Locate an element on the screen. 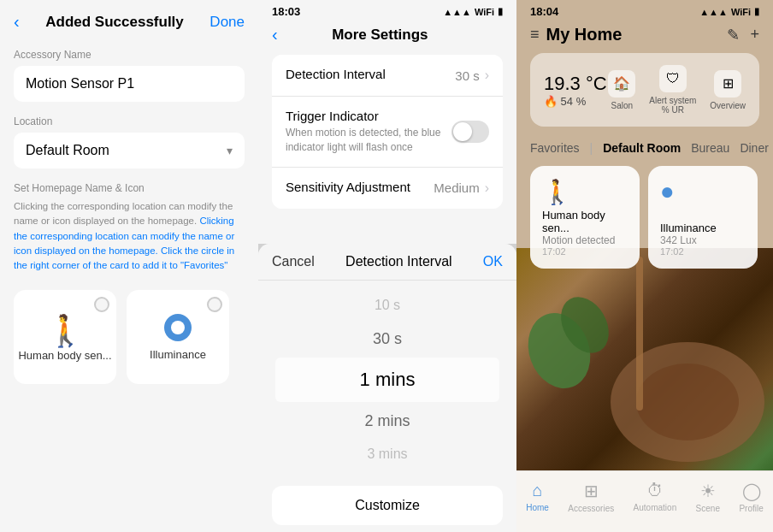  panel3-header: ≡ My Home ✎ + is located at coordinates (645, 38).